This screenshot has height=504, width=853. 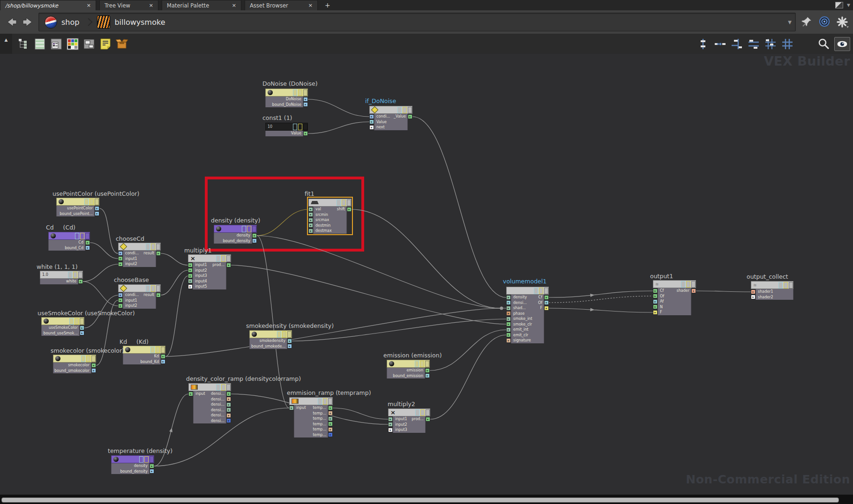 What do you see at coordinates (40, 44) in the screenshot?
I see `list-view-icon` at bounding box center [40, 44].